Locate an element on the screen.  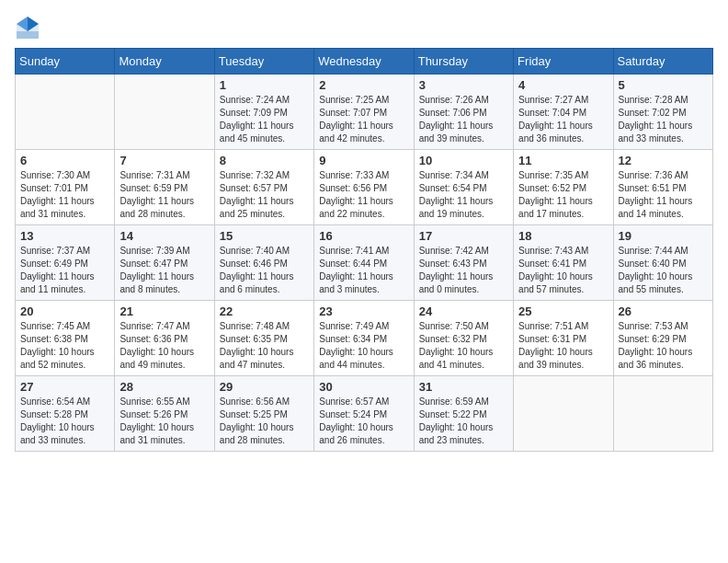
day-number: 10 is located at coordinates (463, 160).